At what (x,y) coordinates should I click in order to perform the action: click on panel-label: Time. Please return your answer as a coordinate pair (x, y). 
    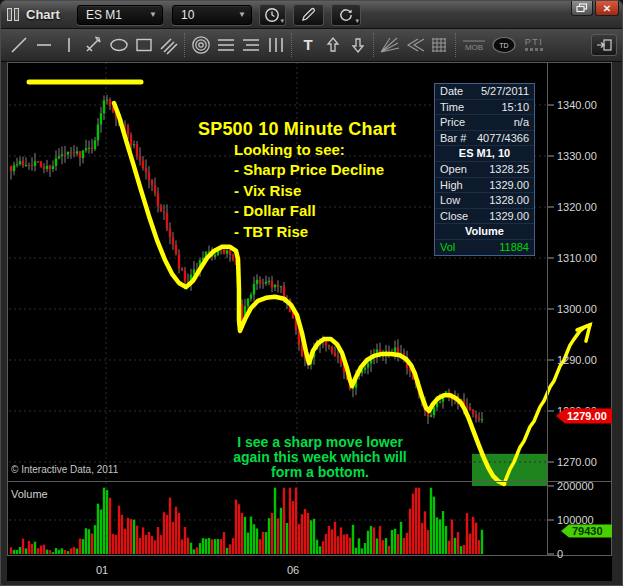
    Looking at the image, I should click on (452, 108).